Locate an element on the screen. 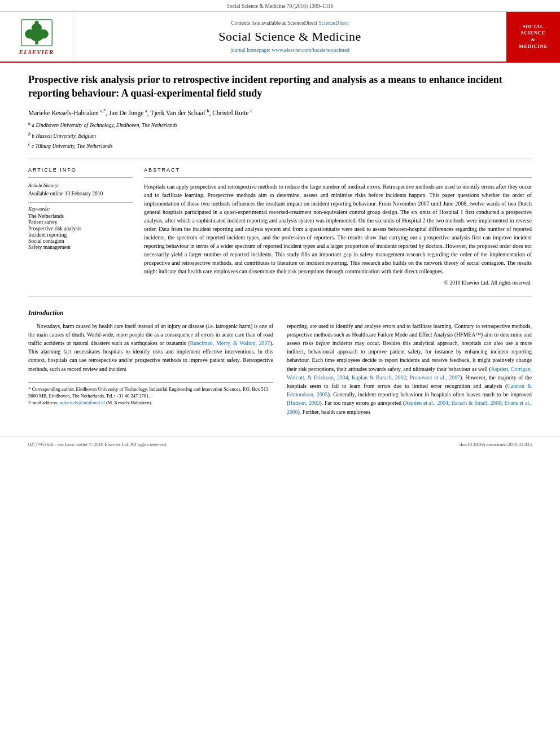 The width and height of the screenshot is (560, 747). cite-kaplan: Kaplan & Barach, 2002 is located at coordinates (379, 377).